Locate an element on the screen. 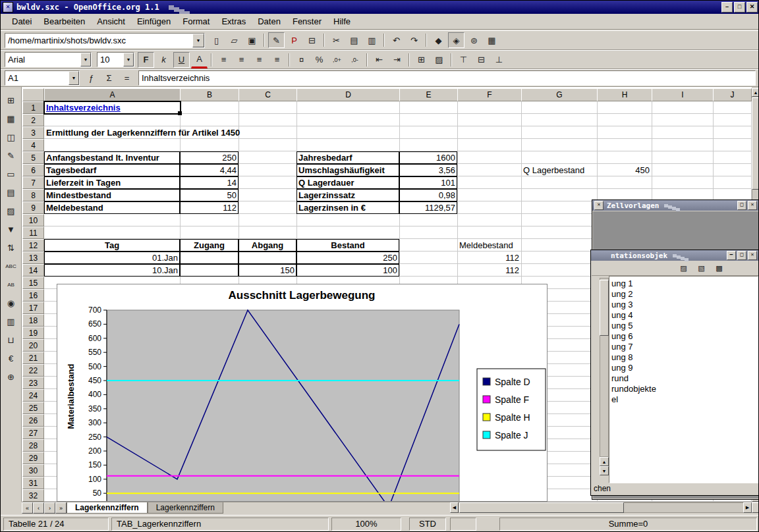  italic-button: k is located at coordinates (163, 60).